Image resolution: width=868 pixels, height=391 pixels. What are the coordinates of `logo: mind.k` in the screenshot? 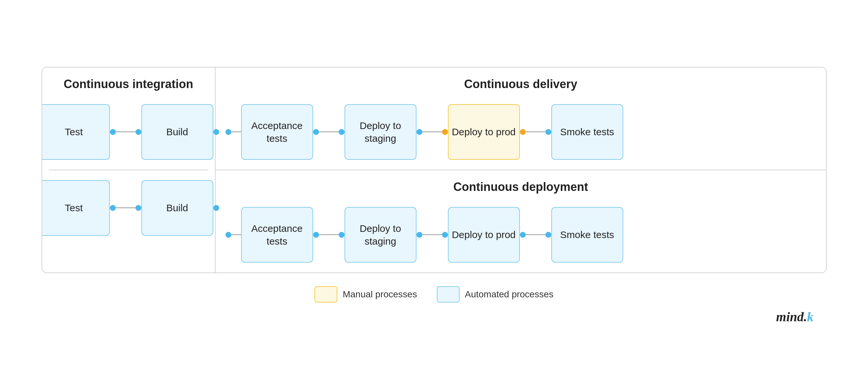 It's located at (795, 317).